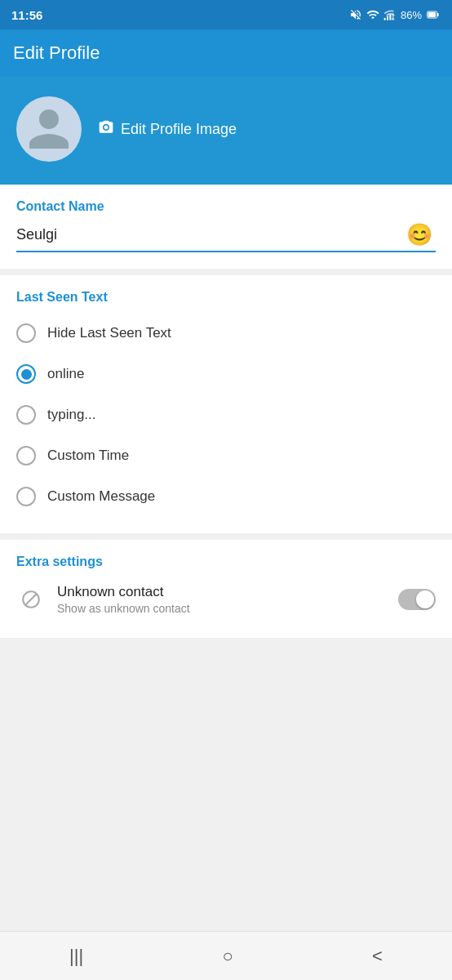  Describe the element at coordinates (226, 333) in the screenshot. I see `radio-item-hide: Hide Last Seen Text` at that location.